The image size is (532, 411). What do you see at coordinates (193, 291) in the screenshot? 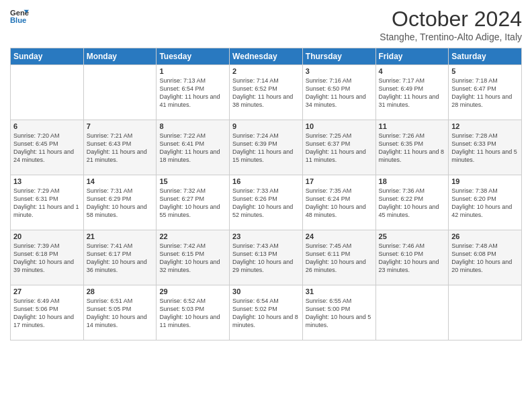
I see `day-number: 29` at bounding box center [193, 291].